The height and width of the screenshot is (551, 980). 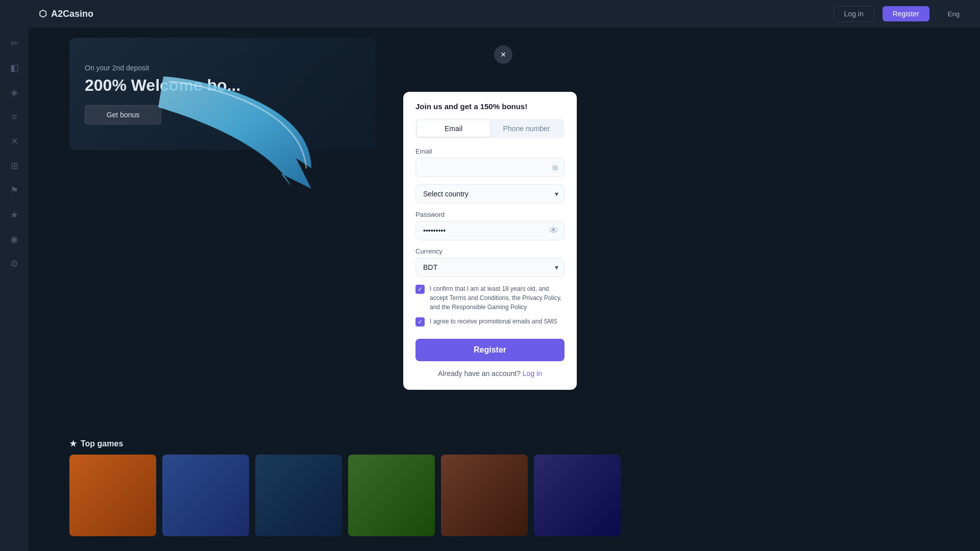 What do you see at coordinates (299, 495) in the screenshot?
I see `game-card-dua` at bounding box center [299, 495].